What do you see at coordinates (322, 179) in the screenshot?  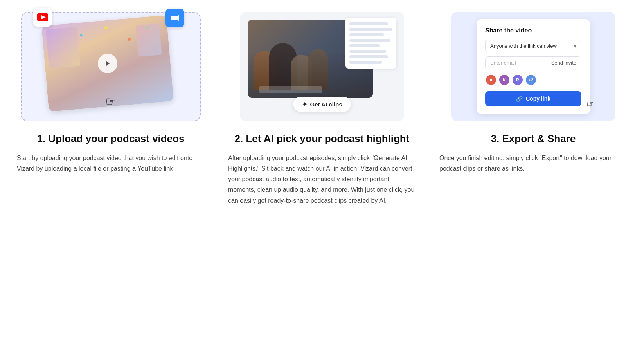 I see `col2-body: After uploading your podcast episodes, s…` at bounding box center [322, 179].